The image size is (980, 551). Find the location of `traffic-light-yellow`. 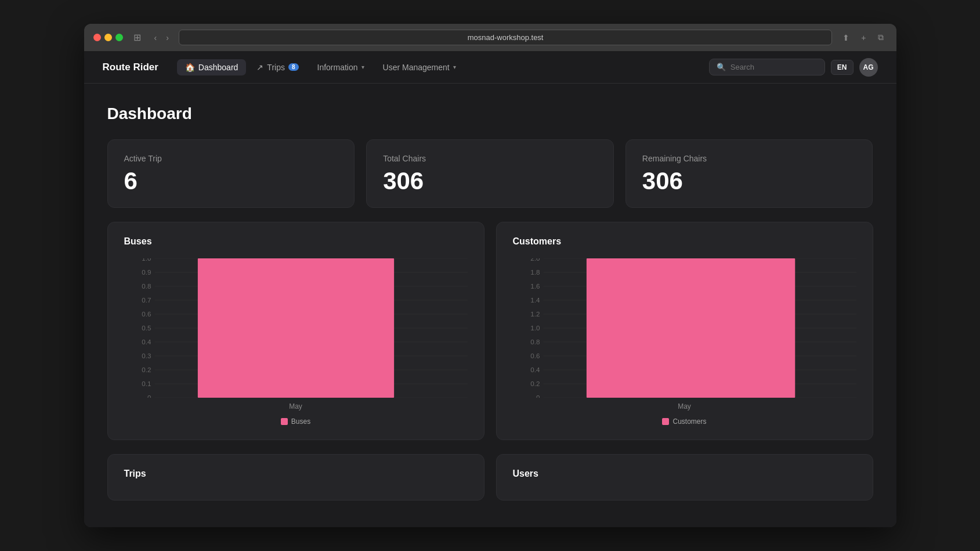

traffic-light-yellow is located at coordinates (108, 37).